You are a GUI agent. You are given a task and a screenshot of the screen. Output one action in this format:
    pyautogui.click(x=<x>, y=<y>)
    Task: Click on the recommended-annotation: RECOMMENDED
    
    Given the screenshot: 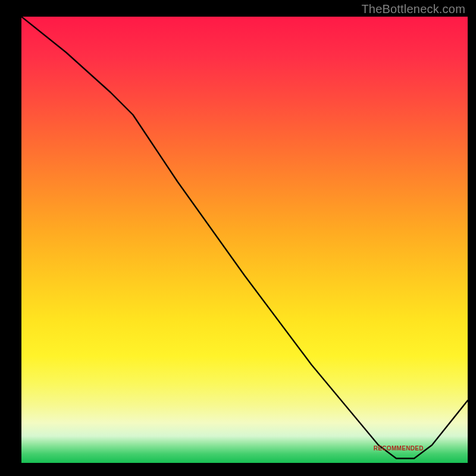 What is the action you would take?
    pyautogui.click(x=399, y=449)
    